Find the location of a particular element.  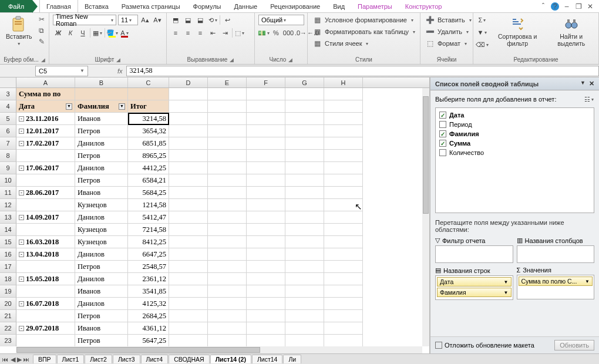

checkbox-icon is located at coordinates (443, 124).